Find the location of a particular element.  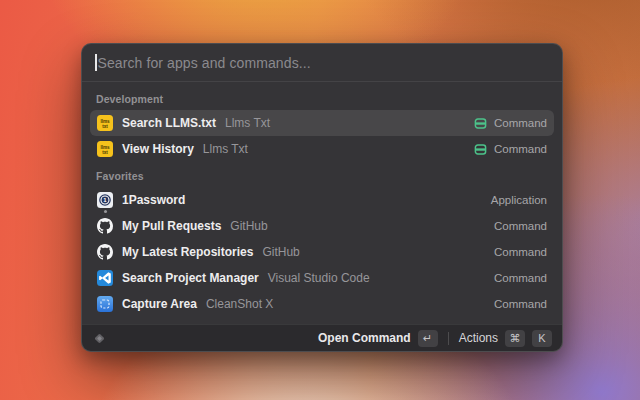

item-subtitle: Visual Studio Code is located at coordinates (319, 278).